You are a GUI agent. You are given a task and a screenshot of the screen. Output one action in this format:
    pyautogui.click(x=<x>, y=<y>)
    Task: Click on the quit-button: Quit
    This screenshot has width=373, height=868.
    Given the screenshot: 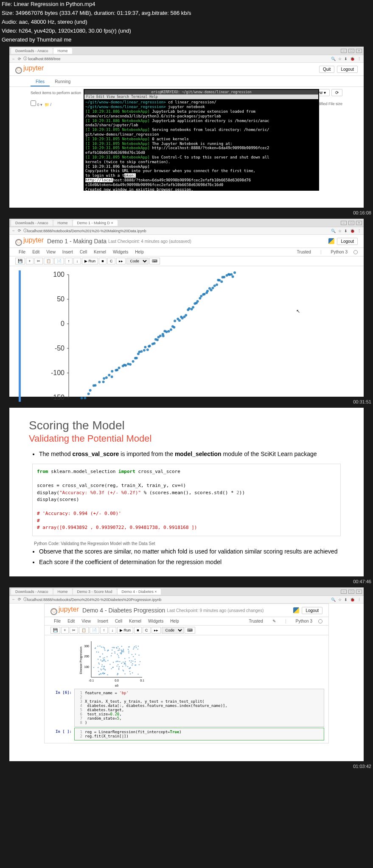 What is the action you would take?
    pyautogui.click(x=327, y=70)
    